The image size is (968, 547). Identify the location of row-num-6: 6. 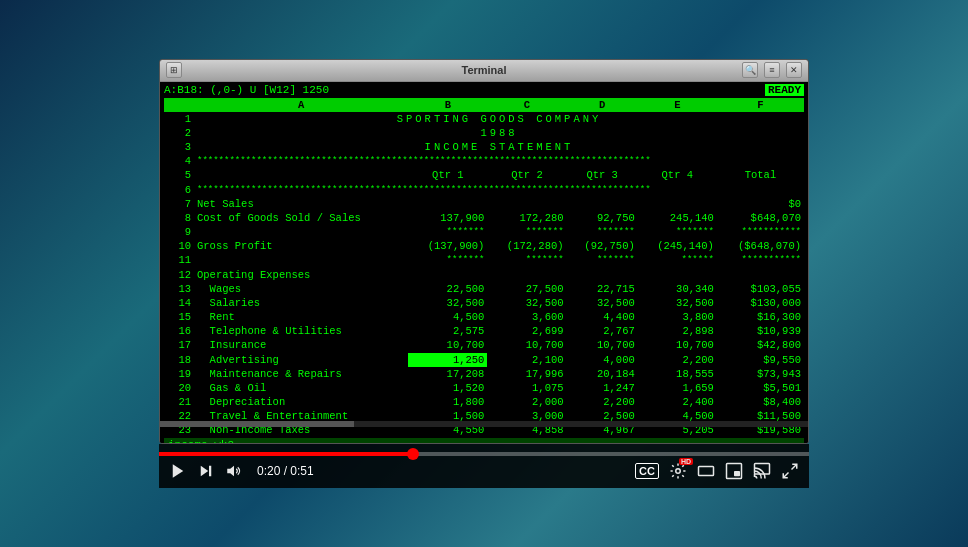
(179, 190).